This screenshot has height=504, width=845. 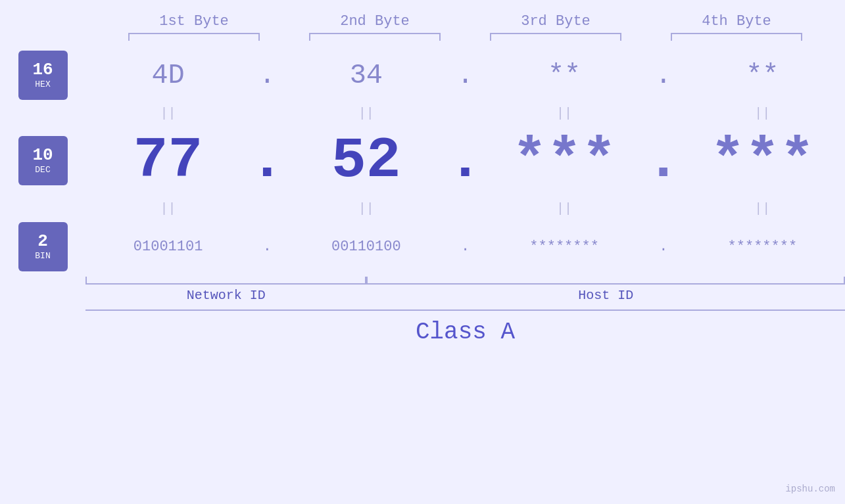 I want to click on eq-row-1: || || || ||, so click(x=466, y=113).